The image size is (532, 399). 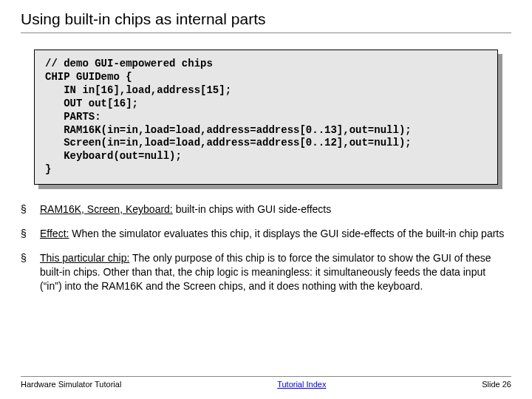 I want to click on list-item: RAM16K, Screen, Keyboard: built-in chips…, so click(x=265, y=210).